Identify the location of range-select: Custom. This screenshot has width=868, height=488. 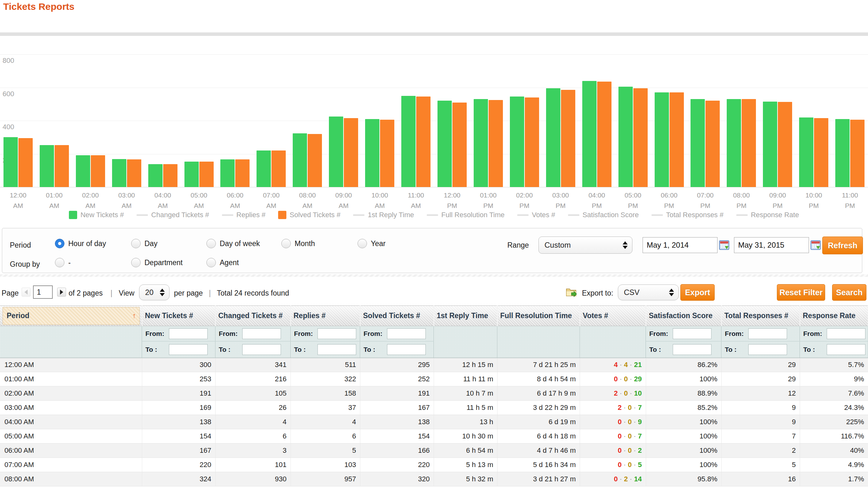
(586, 245).